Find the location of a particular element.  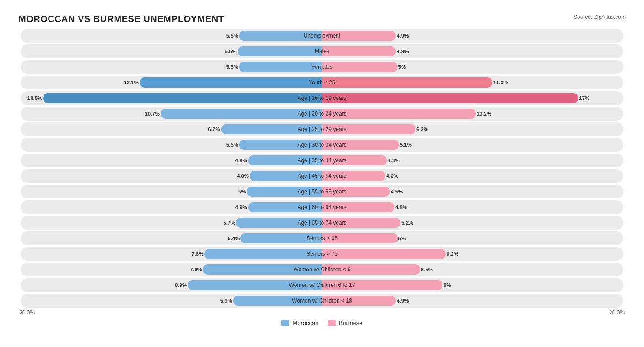

bar-moroccan-value: 5.4% is located at coordinates (234, 238).